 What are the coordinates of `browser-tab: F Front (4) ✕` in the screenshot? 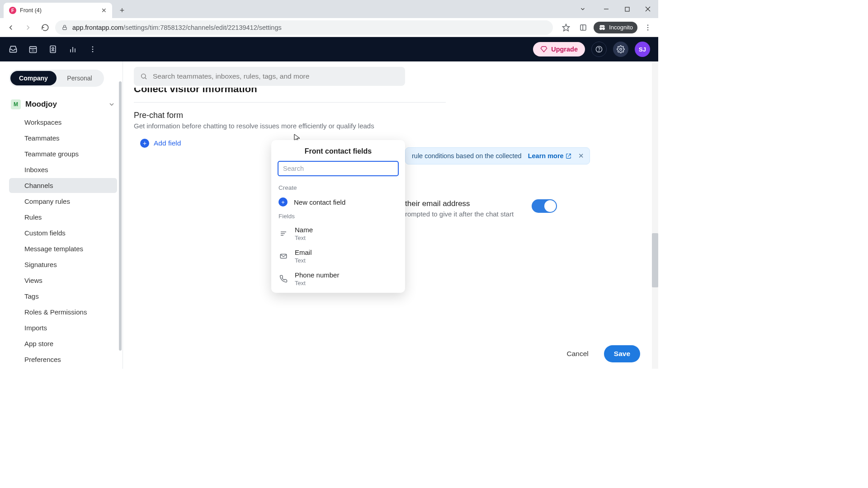 It's located at (58, 10).